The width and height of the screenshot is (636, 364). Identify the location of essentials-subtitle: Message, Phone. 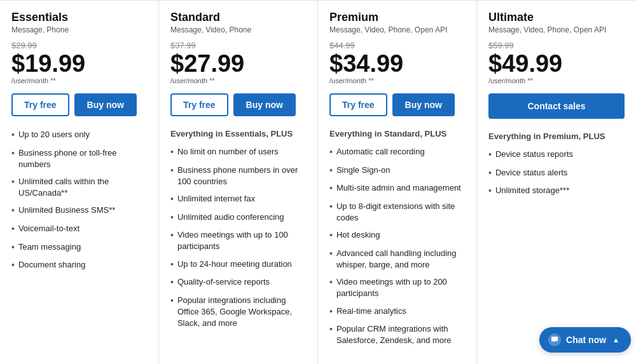
(79, 30).